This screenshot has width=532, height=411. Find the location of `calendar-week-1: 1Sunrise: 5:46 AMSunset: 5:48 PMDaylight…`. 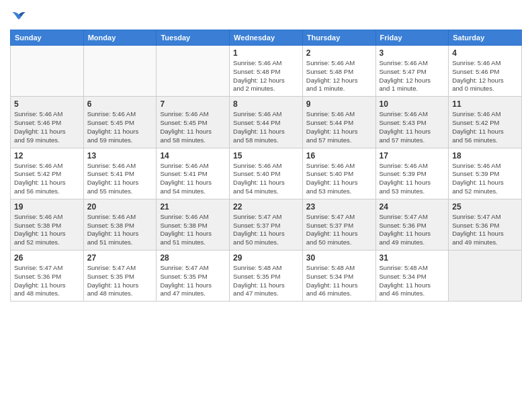

calendar-week-1: 1Sunrise: 5:46 AMSunset: 5:48 PMDaylight… is located at coordinates (266, 71).